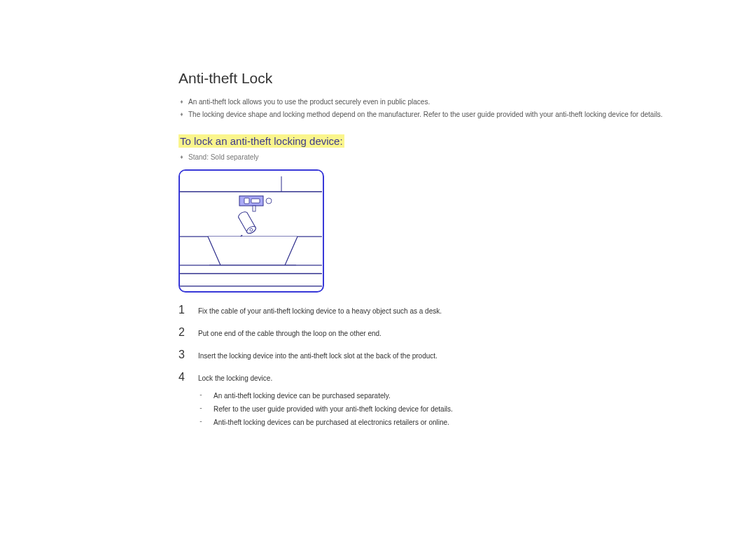 The image size is (756, 534). Describe the element at coordinates (449, 78) in the screenshot. I see `page-title: Anti-theft Lock` at that location.